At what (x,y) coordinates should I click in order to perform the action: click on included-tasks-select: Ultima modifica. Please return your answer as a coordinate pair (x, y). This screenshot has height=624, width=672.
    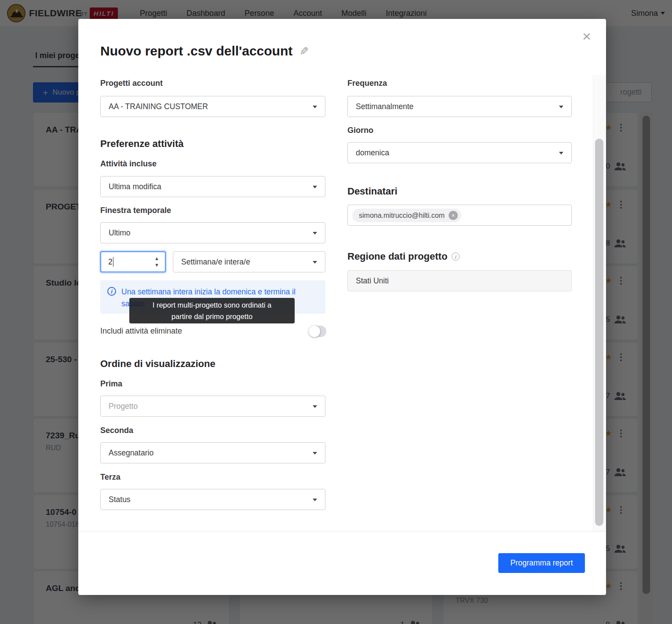
    Looking at the image, I should click on (213, 187).